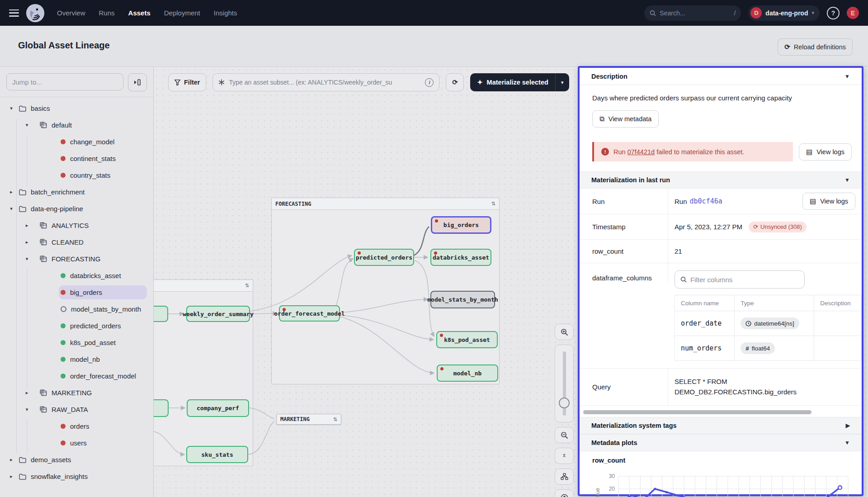  I want to click on sidebar-item-analytics: ▸ANALYTICS, so click(77, 225).